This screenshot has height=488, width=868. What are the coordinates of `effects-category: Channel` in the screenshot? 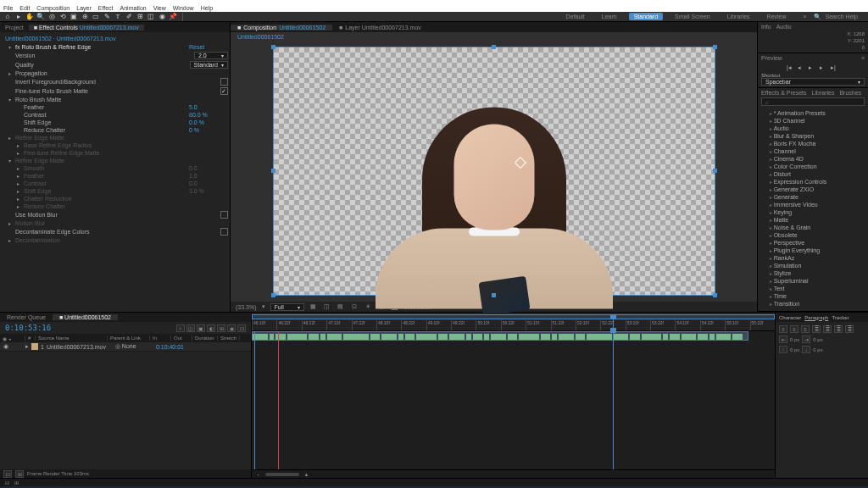 It's located at (813, 151).